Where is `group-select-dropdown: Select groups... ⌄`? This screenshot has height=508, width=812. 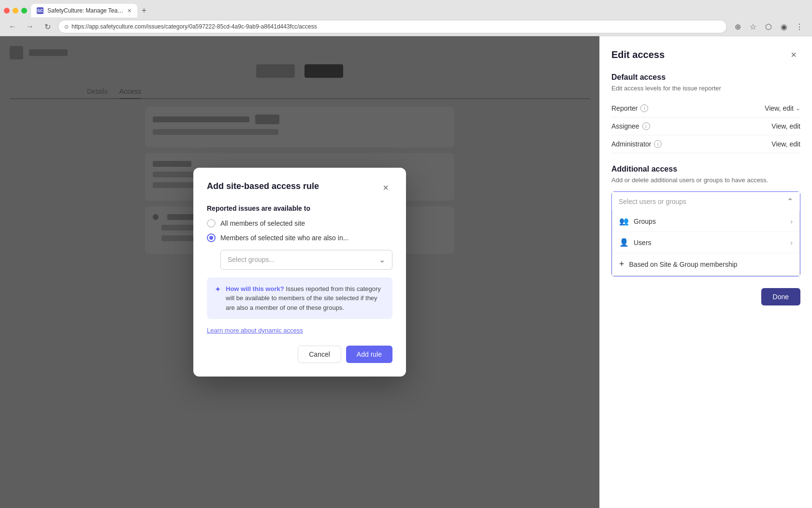 group-select-dropdown: Select groups... ⌄ is located at coordinates (306, 260).